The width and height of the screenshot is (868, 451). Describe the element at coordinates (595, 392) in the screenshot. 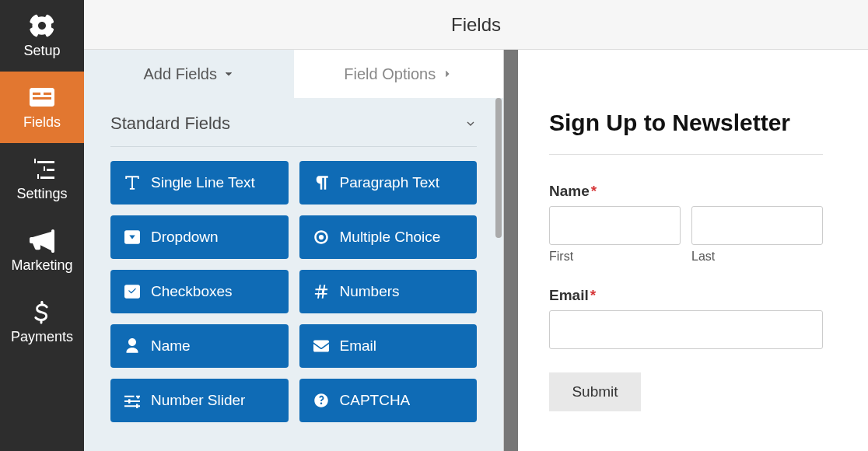

I see `submit-button: Submit` at that location.